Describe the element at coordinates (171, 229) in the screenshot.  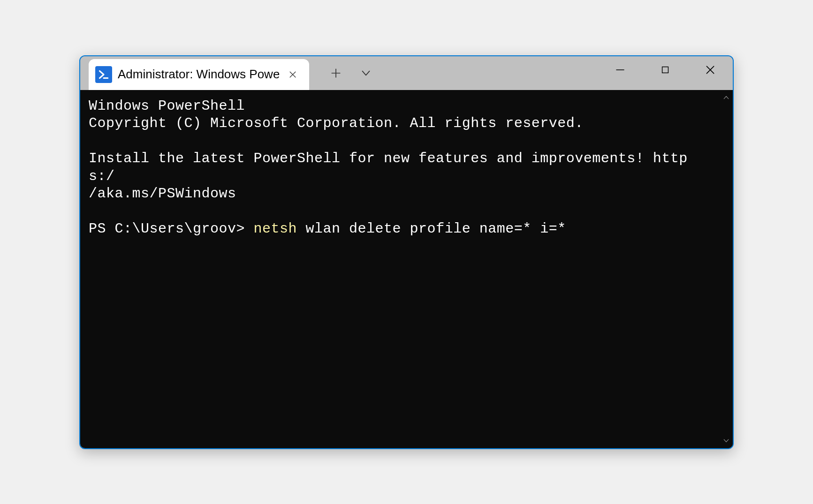
I see `terminal-prompt: PS C:\Users\groov>` at that location.